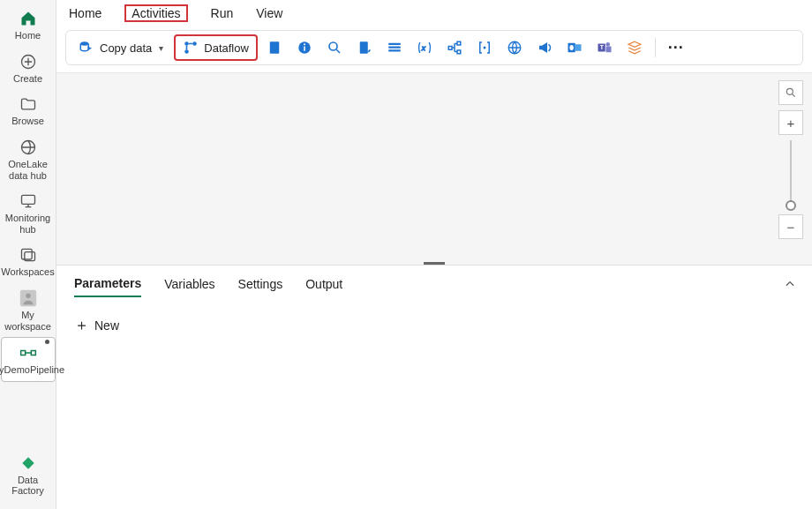 This screenshot has height=509, width=812. I want to click on toolbar-notebook-button, so click(274, 48).